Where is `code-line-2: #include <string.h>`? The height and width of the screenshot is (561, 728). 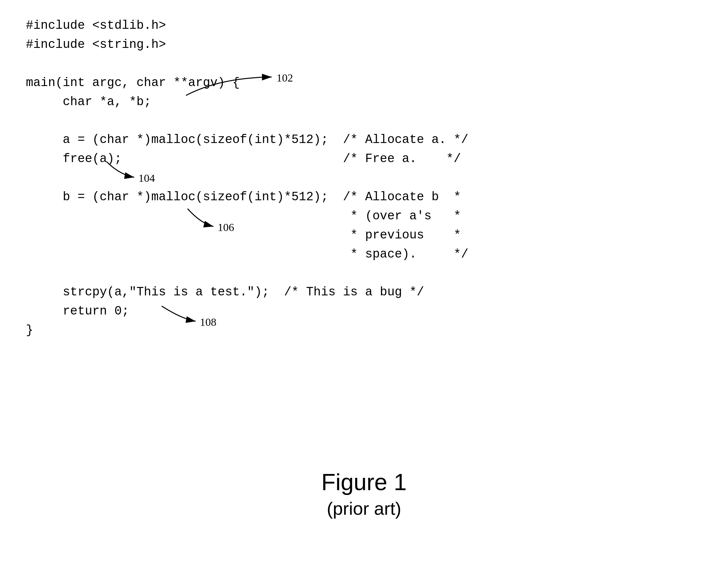 code-line-2: #include <string.h> is located at coordinates (247, 45).